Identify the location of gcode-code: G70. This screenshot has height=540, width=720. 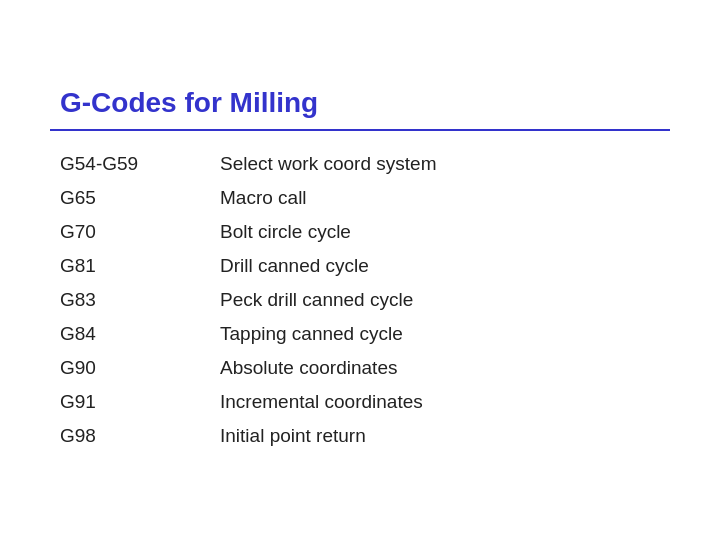
(130, 232).